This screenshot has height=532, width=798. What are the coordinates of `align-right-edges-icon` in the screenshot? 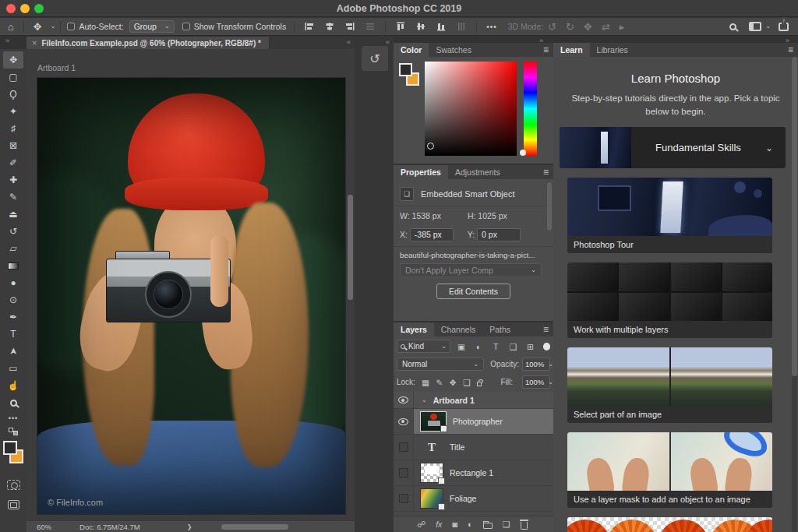 It's located at (350, 26).